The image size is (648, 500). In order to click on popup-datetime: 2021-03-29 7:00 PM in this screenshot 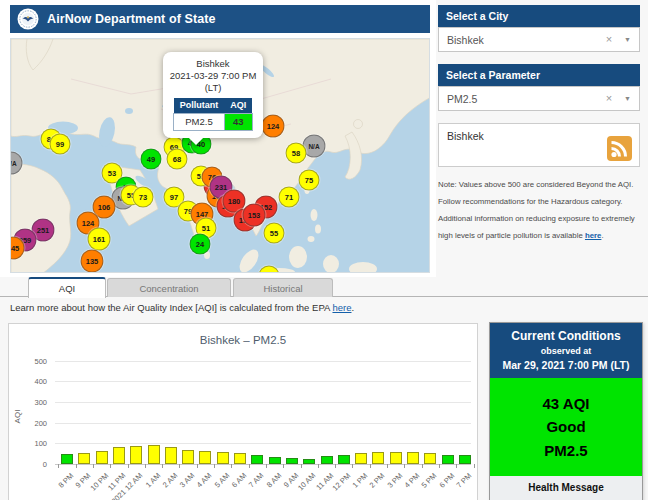, I will do `click(213, 76)`.